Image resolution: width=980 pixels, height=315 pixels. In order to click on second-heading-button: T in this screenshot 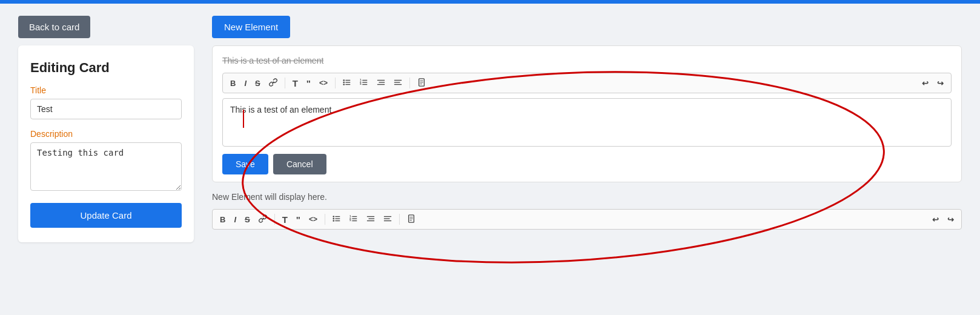, I will do `click(285, 219)`.